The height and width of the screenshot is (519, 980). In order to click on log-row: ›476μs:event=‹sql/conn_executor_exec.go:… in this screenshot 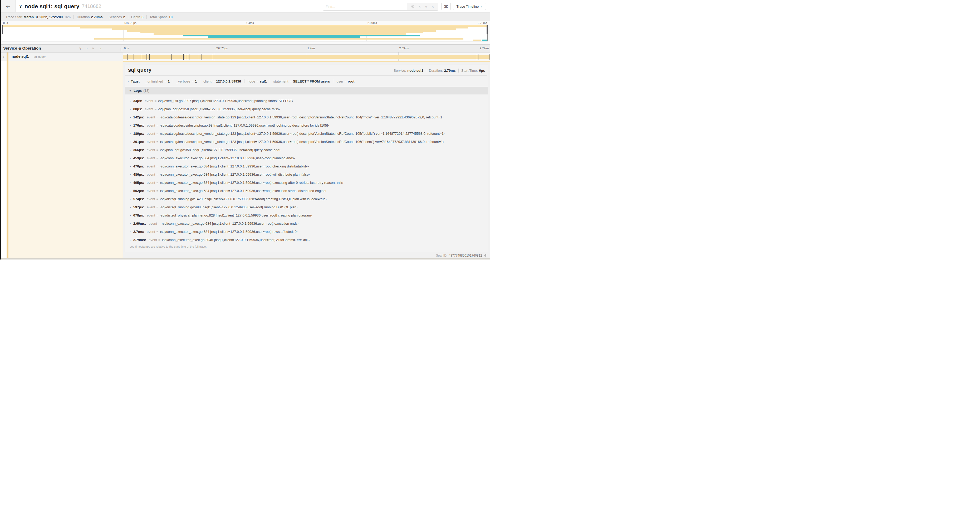, I will do `click(306, 166)`.